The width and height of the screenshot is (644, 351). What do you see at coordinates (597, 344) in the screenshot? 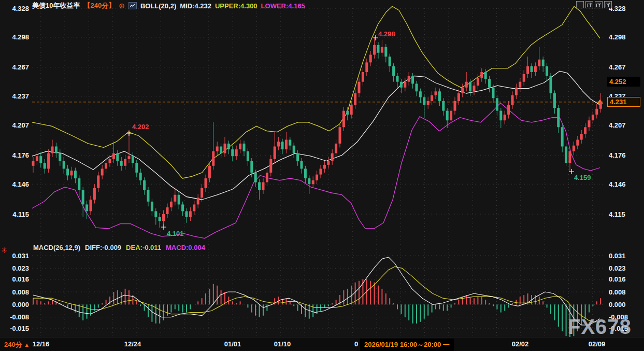
I see `date-tick-label: 02/09` at bounding box center [597, 344].